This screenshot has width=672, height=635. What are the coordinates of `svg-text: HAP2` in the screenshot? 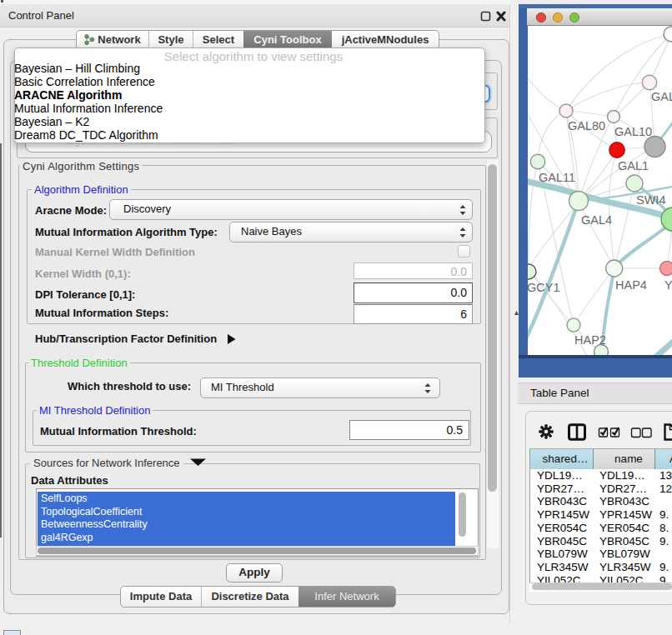 It's located at (590, 340).